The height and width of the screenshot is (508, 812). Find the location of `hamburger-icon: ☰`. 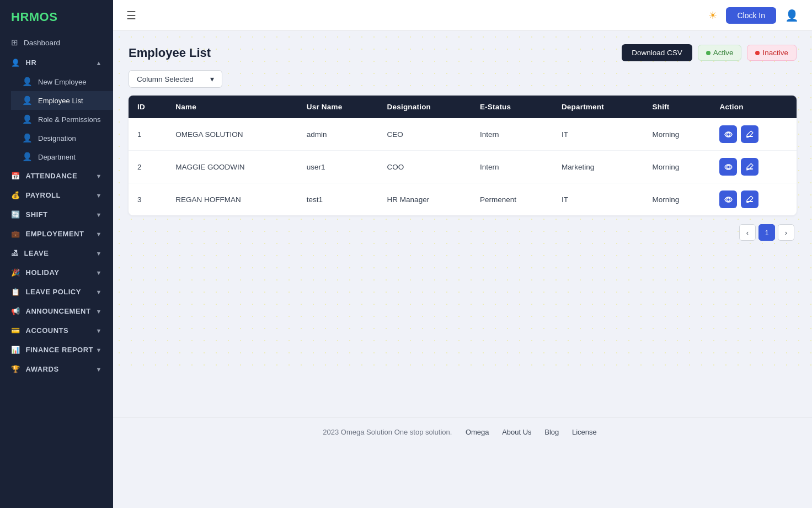

hamburger-icon: ☰ is located at coordinates (131, 15).